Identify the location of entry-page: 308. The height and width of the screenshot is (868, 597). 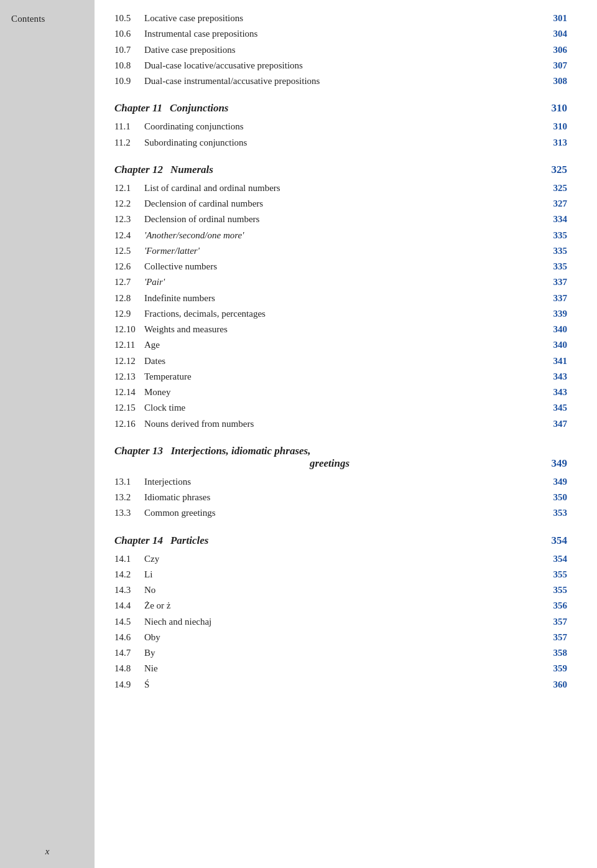
(556, 81).